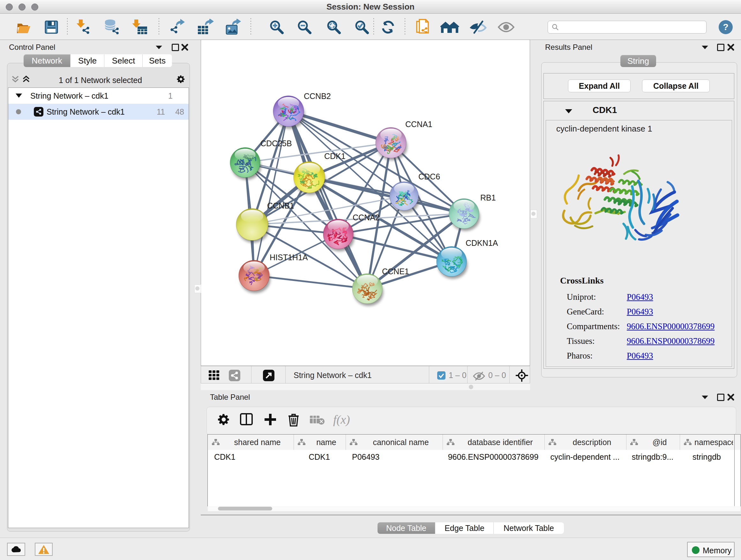 The height and width of the screenshot is (560, 741). I want to click on svg-text: CDKN1A, so click(482, 243).